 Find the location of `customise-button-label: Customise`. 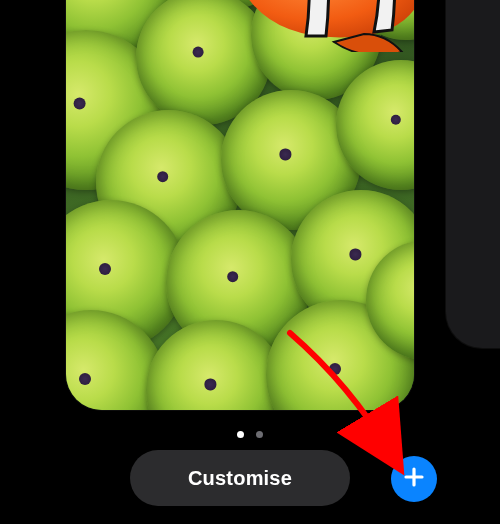

customise-button-label: Customise is located at coordinates (240, 478).